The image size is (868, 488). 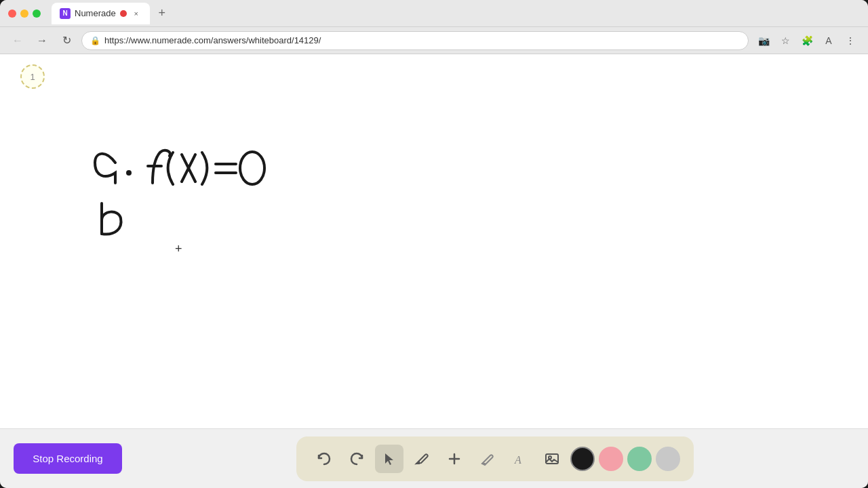 What do you see at coordinates (434, 41) in the screenshot?
I see `address-bar: ← → ↻ 🔒 https://www.numerade.com/answers…` at bounding box center [434, 41].